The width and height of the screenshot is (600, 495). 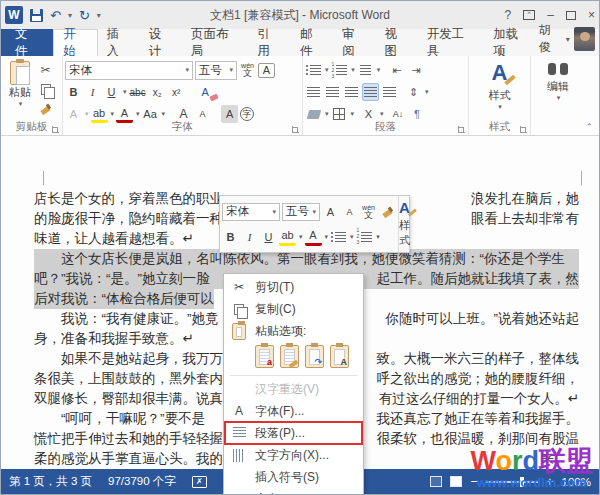 I want to click on user-name: 胡俊, so click(x=550, y=39).